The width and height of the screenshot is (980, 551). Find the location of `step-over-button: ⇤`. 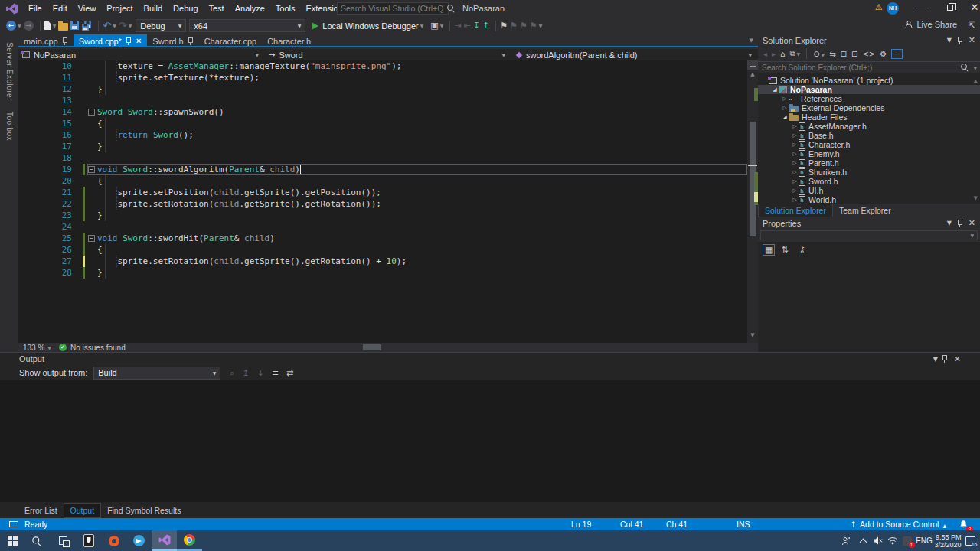

step-over-button: ⇤ is located at coordinates (467, 26).